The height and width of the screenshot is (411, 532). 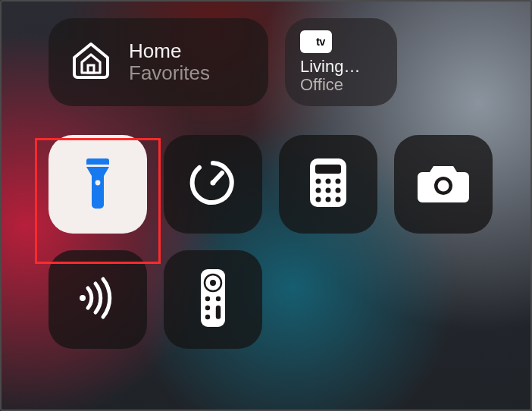 I want to click on nfc-tile, so click(x=98, y=300).